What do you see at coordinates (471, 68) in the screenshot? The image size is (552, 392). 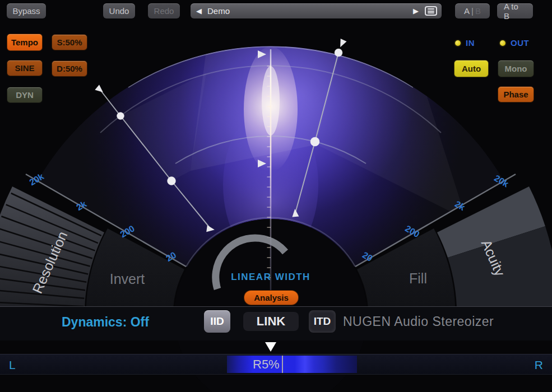 I see `auto-button: Auto` at bounding box center [471, 68].